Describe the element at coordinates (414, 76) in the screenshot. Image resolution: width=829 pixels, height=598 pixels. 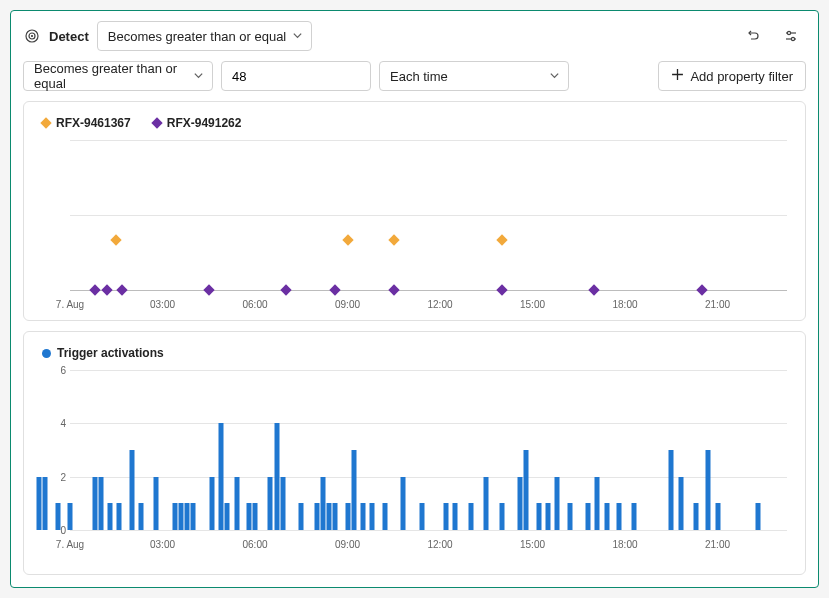
I see `filter-row: Becomes greater than or equal Each time …` at that location.